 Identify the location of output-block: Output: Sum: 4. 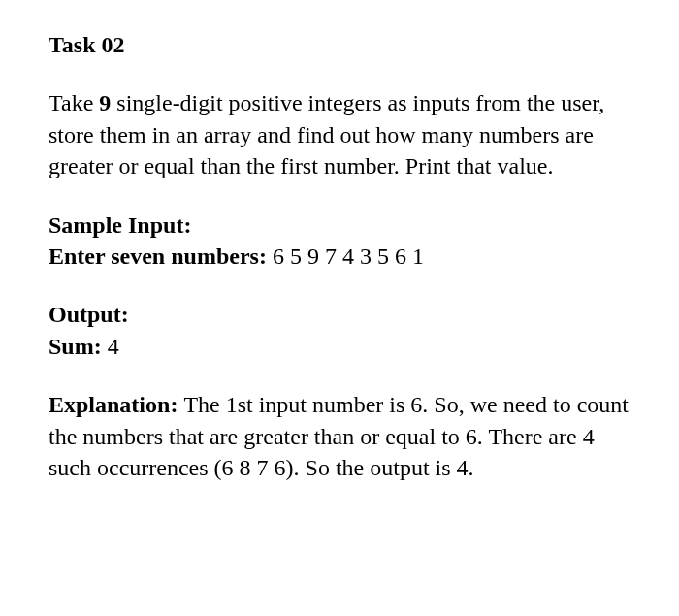
(340, 330).